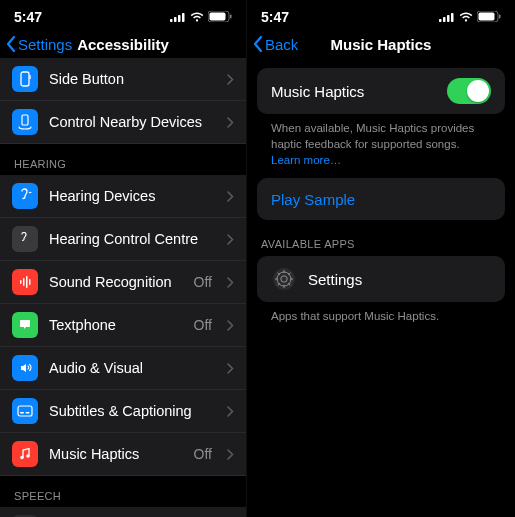 The image size is (515, 517). I want to click on textphone-icon, so click(25, 325).